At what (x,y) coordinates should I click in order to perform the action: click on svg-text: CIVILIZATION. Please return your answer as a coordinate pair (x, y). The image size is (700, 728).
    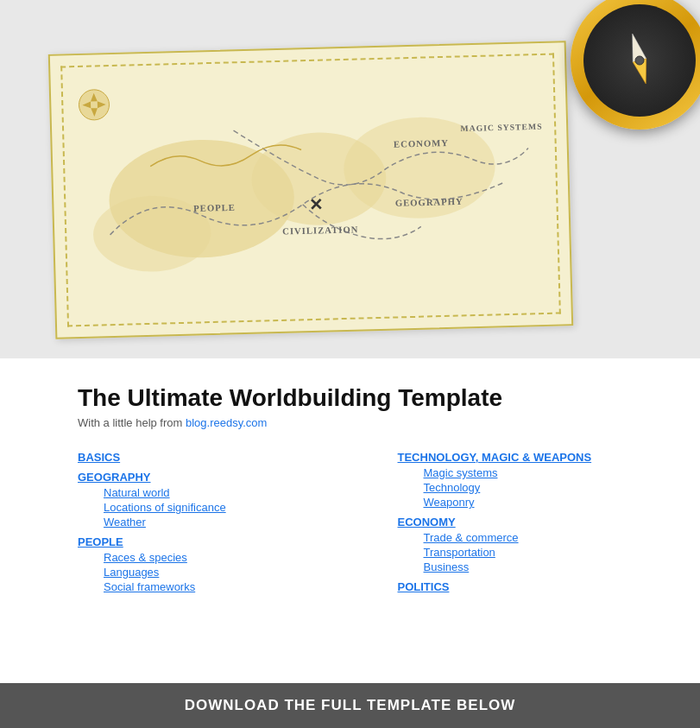
    Looking at the image, I should click on (321, 230).